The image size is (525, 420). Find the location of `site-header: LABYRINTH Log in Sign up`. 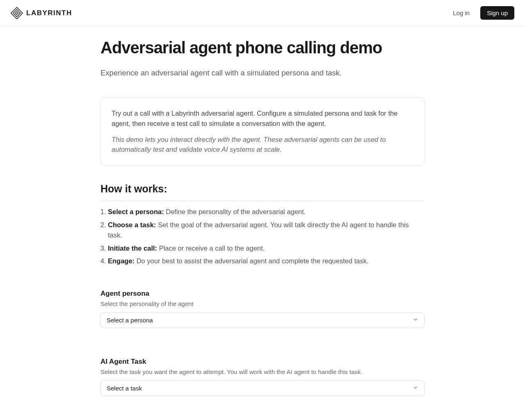

site-header: LABYRINTH Log in Sign up is located at coordinates (262, 13).